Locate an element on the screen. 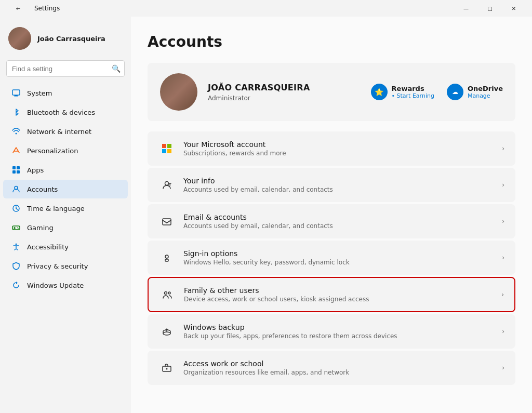 The width and height of the screenshot is (532, 413). sidebar-item-accounts: Accounts is located at coordinates (65, 189).